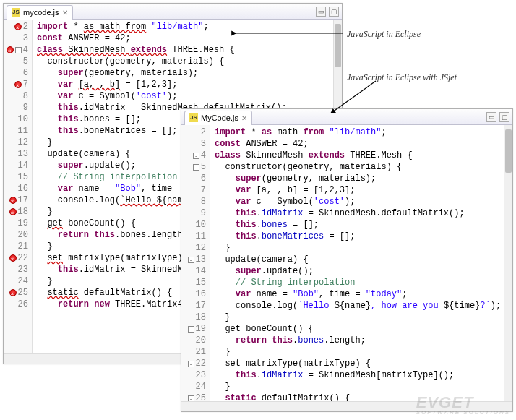  What do you see at coordinates (508, 263) in the screenshot?
I see `scrollbar-vertical` at bounding box center [508, 263].